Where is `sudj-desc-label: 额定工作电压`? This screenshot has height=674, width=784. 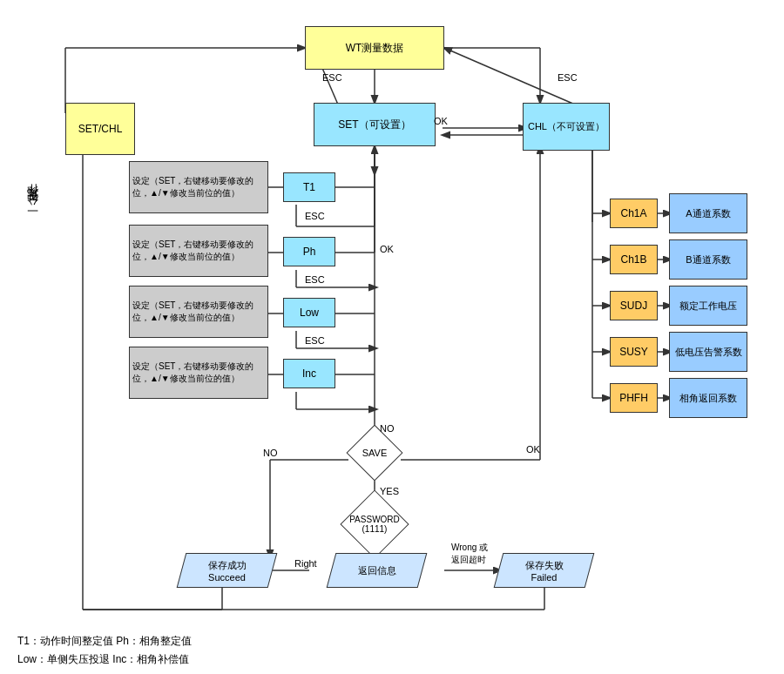 sudj-desc-label: 额定工作电压 is located at coordinates (708, 307).